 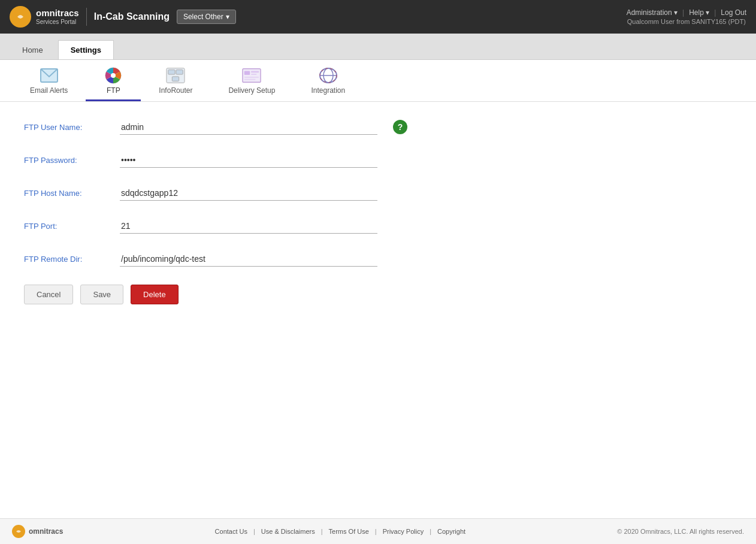 I want to click on logout-link: Log Out, so click(x=733, y=13).